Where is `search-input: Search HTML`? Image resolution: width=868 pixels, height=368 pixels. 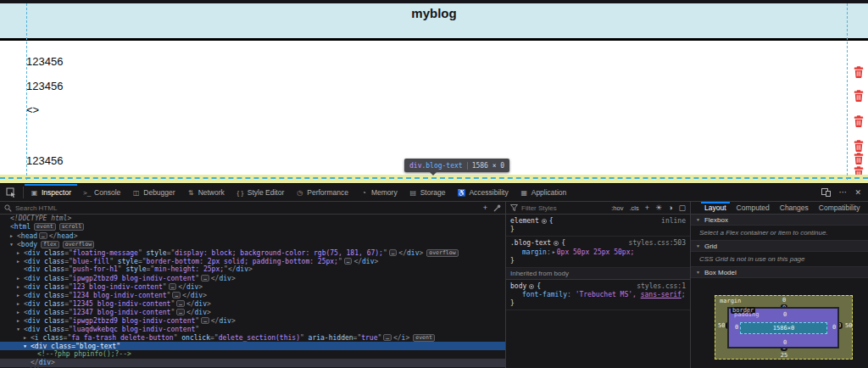
search-input: Search HTML is located at coordinates (36, 209).